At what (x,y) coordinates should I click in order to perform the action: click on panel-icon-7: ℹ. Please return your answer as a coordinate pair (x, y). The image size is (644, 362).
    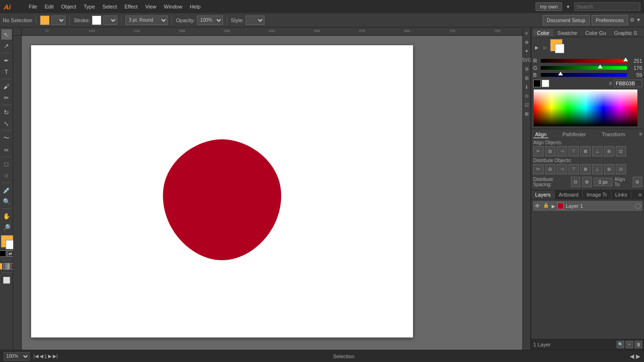
    Looking at the image, I should click on (527, 87).